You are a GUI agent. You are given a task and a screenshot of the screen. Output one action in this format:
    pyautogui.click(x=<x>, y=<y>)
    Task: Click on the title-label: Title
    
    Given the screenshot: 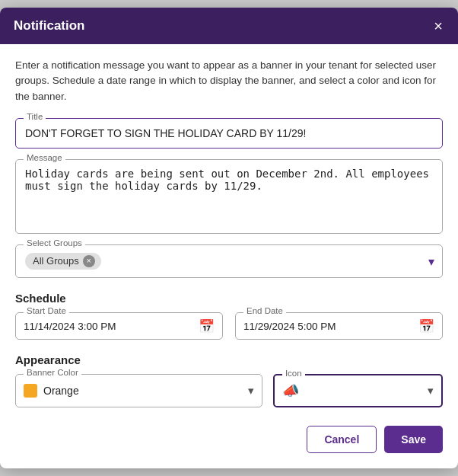 What is the action you would take?
    pyautogui.click(x=35, y=117)
    